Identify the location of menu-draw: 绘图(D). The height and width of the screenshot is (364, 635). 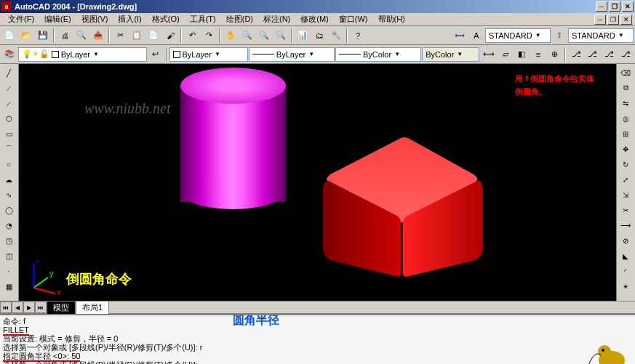
(240, 19).